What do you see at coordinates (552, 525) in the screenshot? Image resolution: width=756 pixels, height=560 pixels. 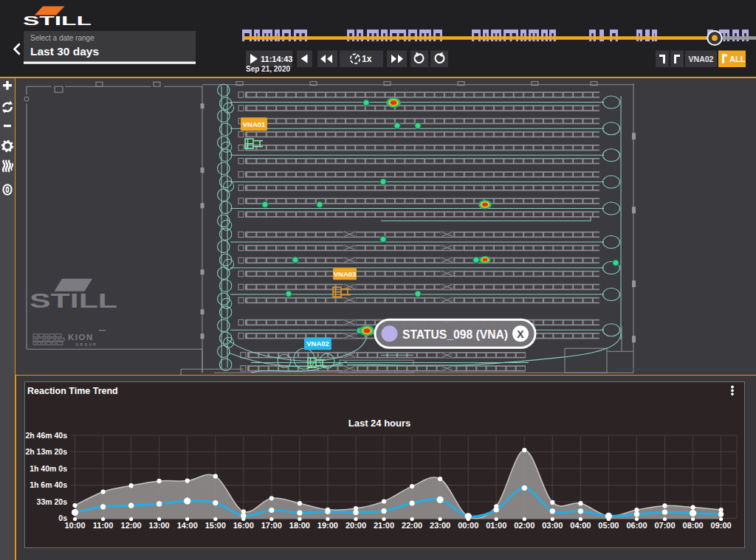 I see `svg-text: 03:00` at bounding box center [552, 525].